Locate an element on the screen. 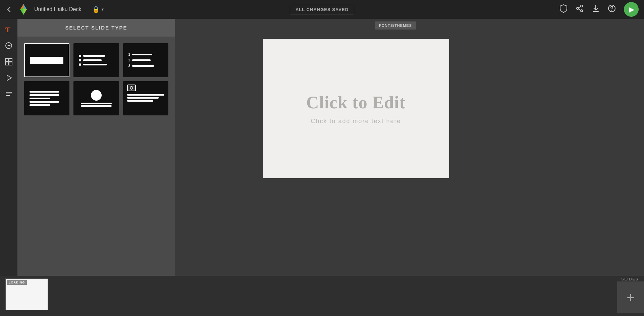  slide-type-title-only is located at coordinates (47, 60).